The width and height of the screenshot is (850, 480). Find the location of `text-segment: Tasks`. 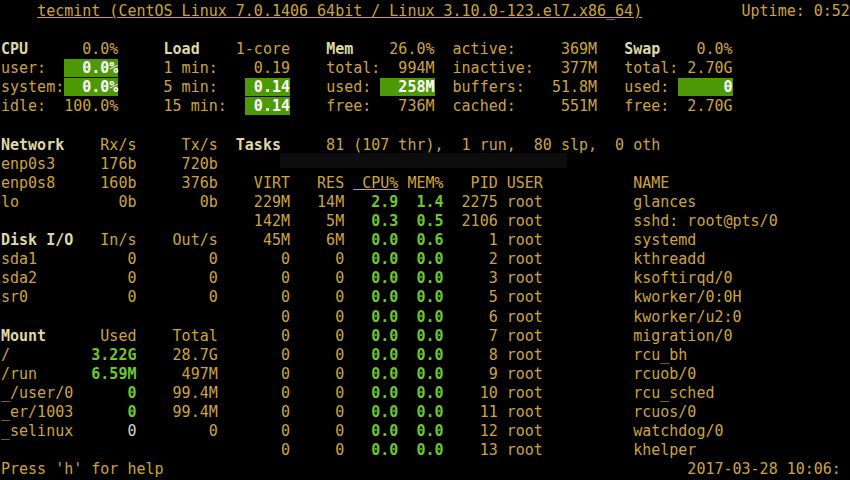

text-segment: Tasks is located at coordinates (258, 145).